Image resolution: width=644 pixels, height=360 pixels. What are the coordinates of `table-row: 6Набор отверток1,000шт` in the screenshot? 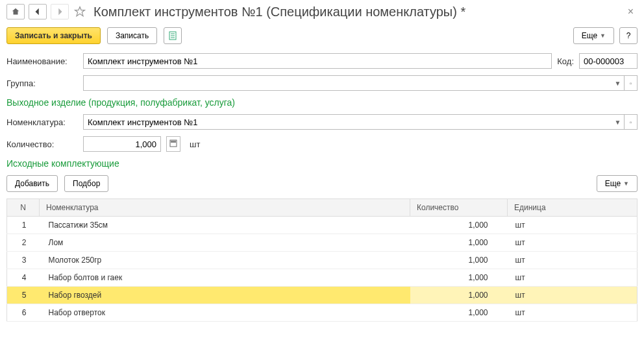 It's located at (322, 313).